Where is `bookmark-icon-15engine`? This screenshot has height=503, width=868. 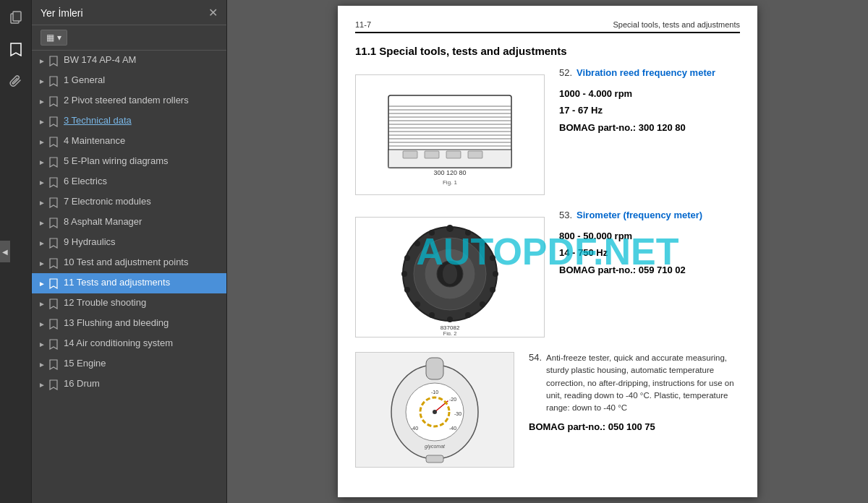 bookmark-icon-15engine is located at coordinates (54, 364).